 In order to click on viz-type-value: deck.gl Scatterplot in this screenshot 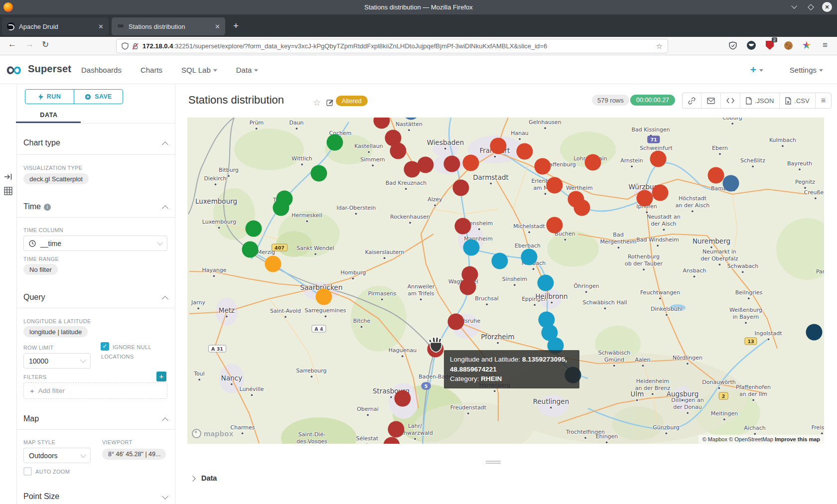, I will do `click(56, 179)`.